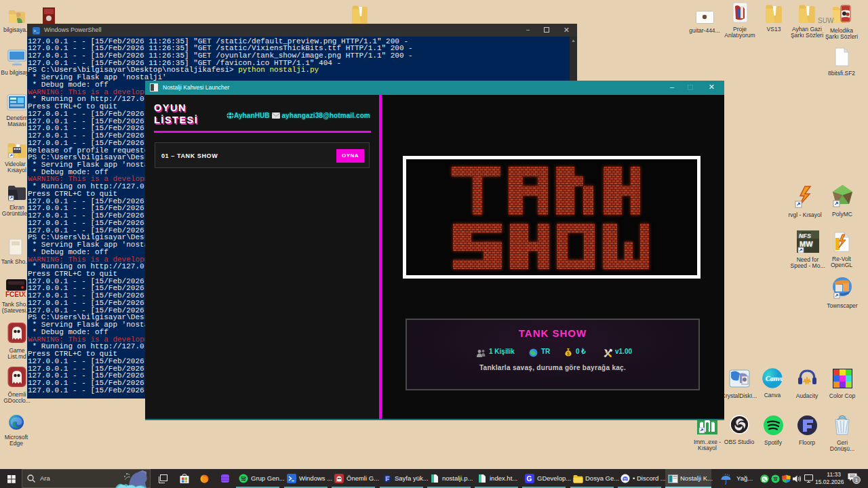 The image size is (868, 488). What do you see at coordinates (805, 236) in the screenshot?
I see `svg-text: NFS` at bounding box center [805, 236].